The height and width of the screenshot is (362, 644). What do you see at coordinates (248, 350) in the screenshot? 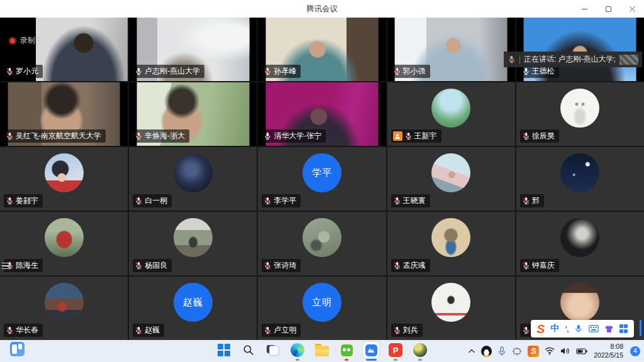
I see `search-icon` at bounding box center [248, 350].